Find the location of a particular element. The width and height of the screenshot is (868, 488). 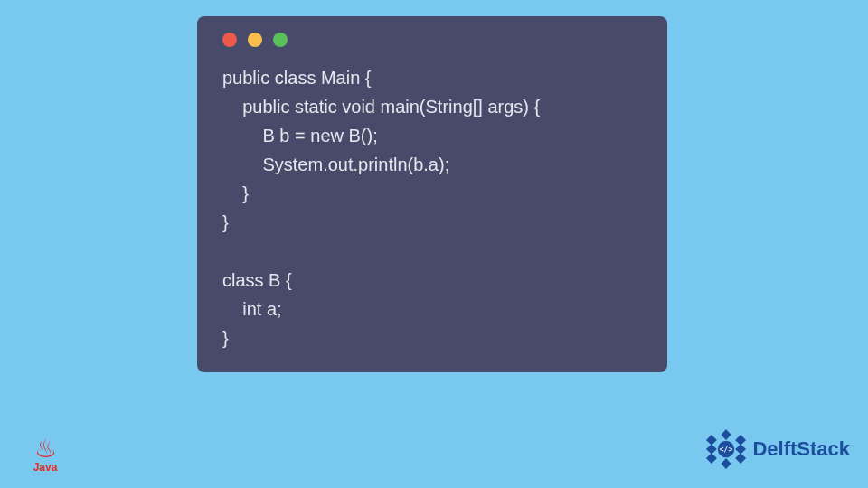

java-logo-label: Java is located at coordinates (45, 467).